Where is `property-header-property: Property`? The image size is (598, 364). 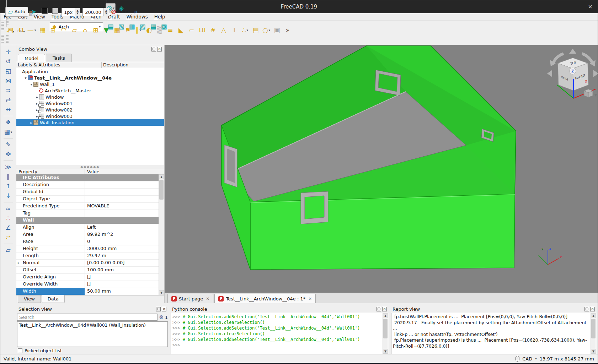
property-header-property: Property is located at coordinates (50, 172).